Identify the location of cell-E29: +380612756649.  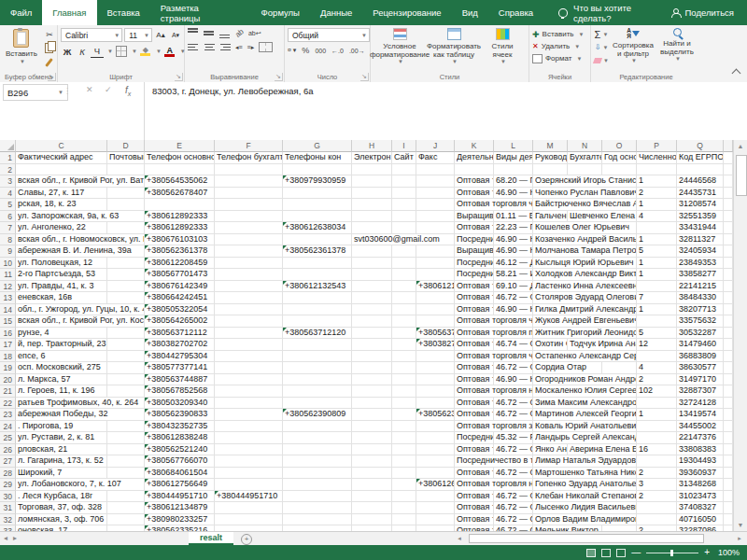
(179, 485).